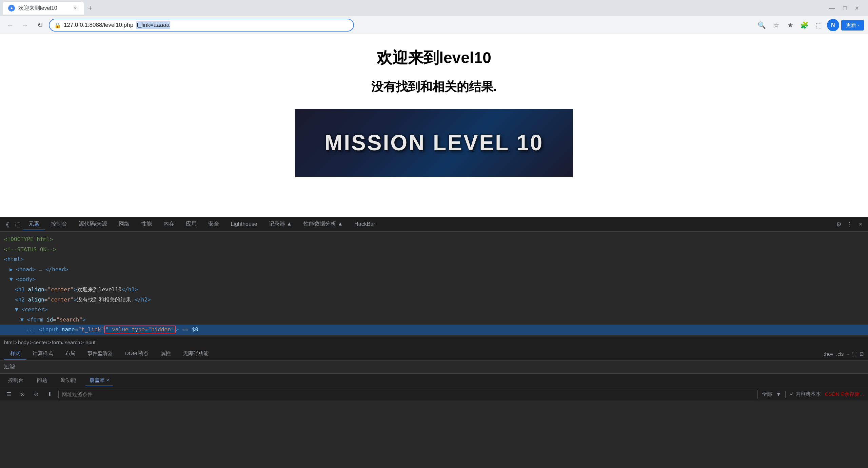 This screenshot has width=868, height=468. Describe the element at coordinates (59, 225) in the screenshot. I see `tab-console: 控制台` at that location.